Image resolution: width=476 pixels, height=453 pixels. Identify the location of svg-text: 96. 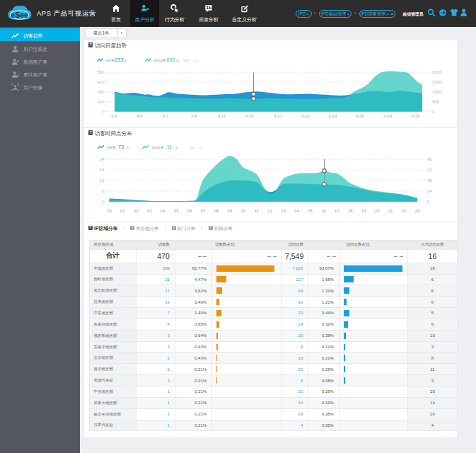
(430, 159).